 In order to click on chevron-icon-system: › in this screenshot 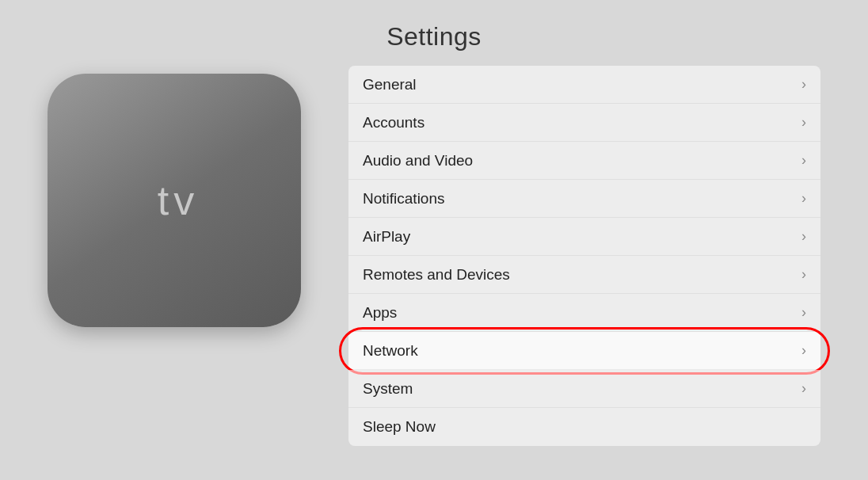, I will do `click(804, 388)`.